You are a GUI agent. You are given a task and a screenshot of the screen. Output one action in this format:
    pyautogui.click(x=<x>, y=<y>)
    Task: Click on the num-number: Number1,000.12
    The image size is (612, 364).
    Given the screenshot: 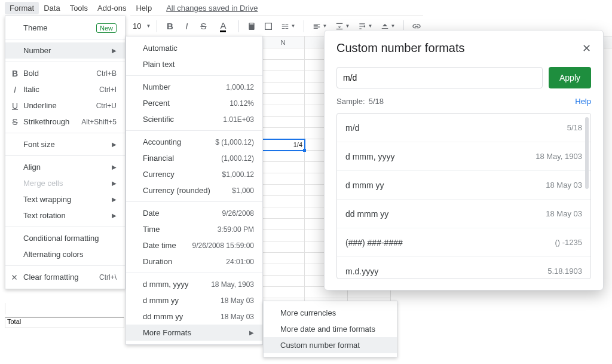 What is the action you would take?
    pyautogui.click(x=194, y=87)
    